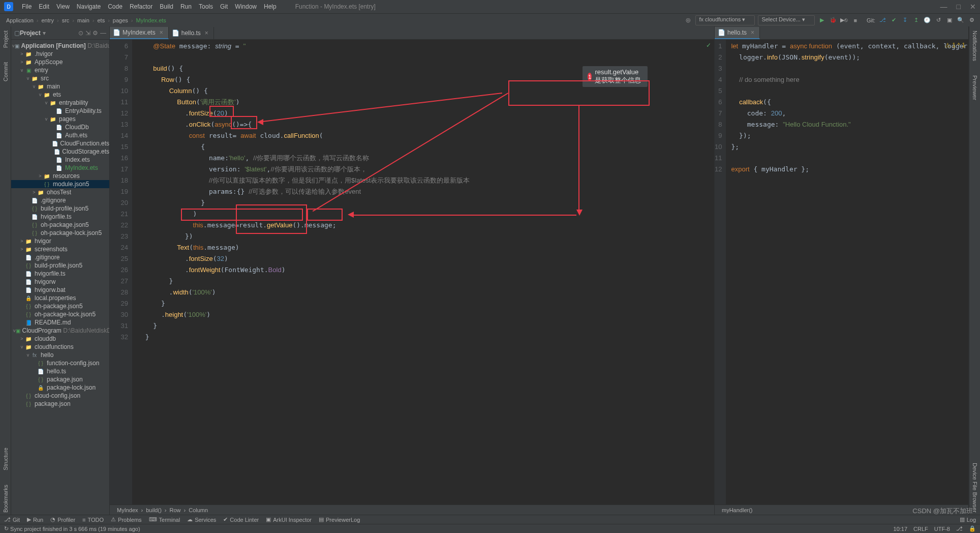 The height and width of the screenshot is (533, 980). What do you see at coordinates (6, 72) in the screenshot?
I see `tab-commit: Commit` at bounding box center [6, 72].